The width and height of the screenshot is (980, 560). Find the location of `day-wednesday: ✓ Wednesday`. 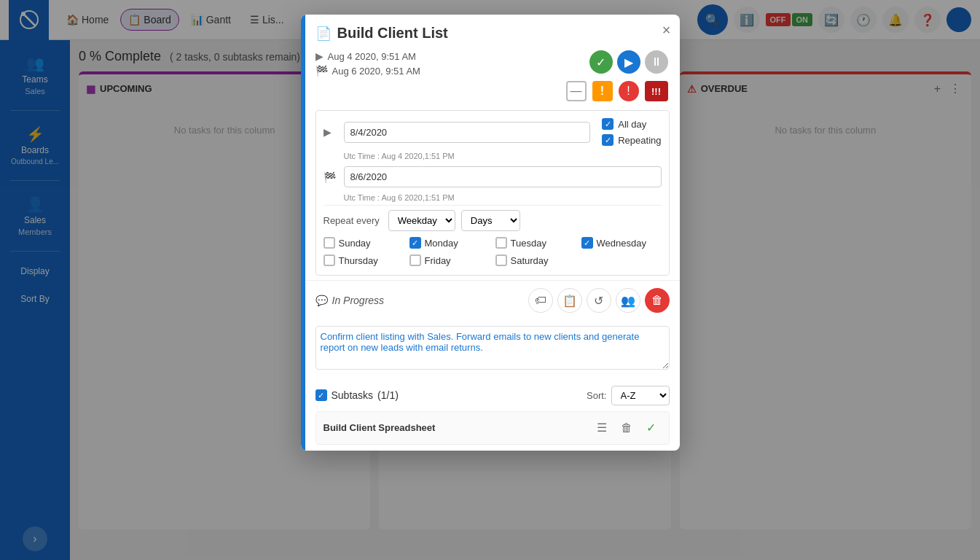

day-wednesday: ✓ Wednesday is located at coordinates (622, 243).